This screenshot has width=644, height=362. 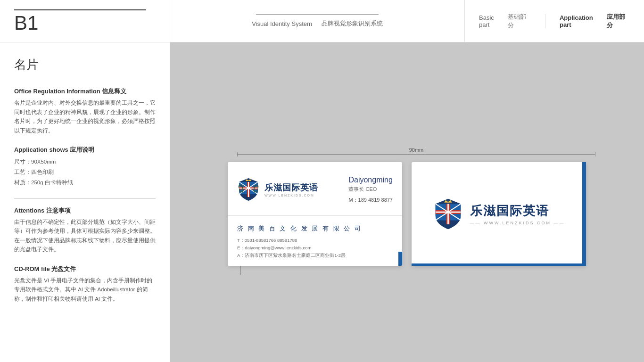 What do you see at coordinates (584, 213) in the screenshot?
I see `card-back-blue-right` at bounding box center [584, 213].